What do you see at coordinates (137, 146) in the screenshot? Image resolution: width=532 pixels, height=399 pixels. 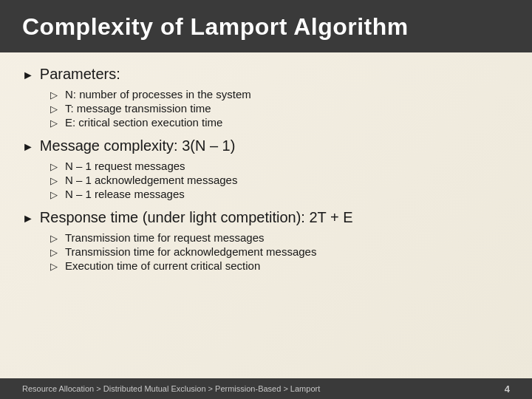 I see `message-complexity-text: Message complexity: 3(N – 1)` at bounding box center [137, 146].